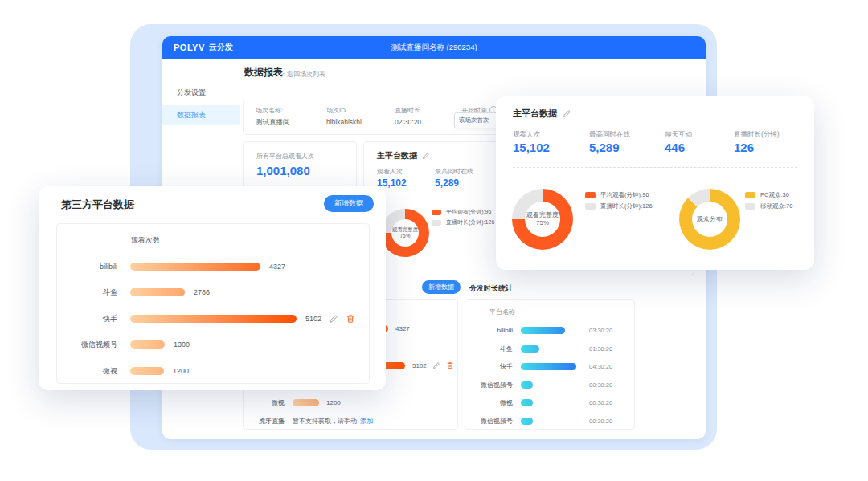 The image size is (868, 481). Describe the element at coordinates (182, 344) in the screenshot. I see `bar-value: 1300` at that location.